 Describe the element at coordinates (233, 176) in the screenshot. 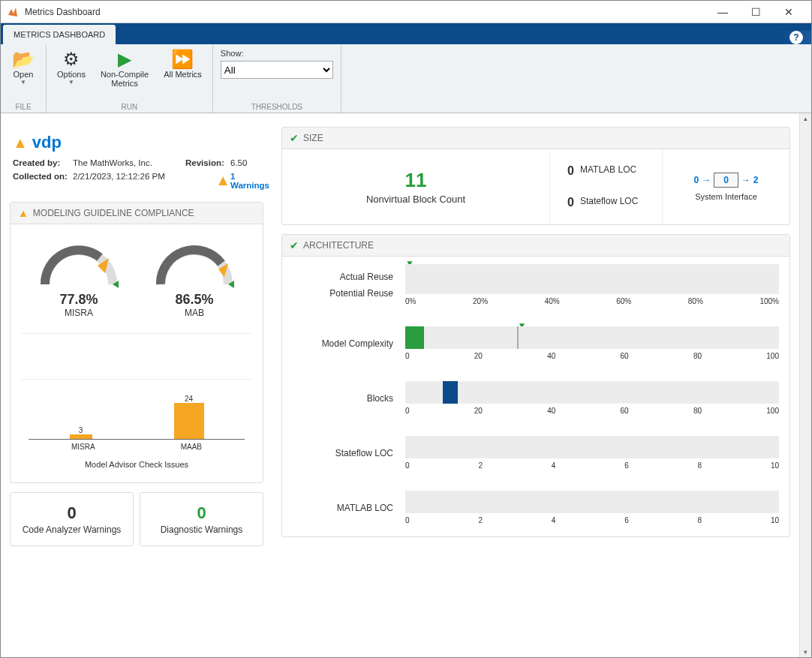

I see `warnings-count: 1` at that location.